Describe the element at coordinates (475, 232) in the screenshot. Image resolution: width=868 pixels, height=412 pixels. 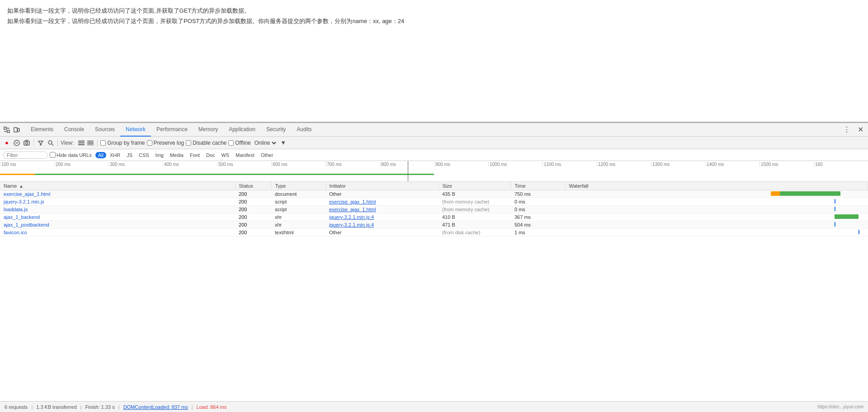
I see `cell-size: (from disk cache)` at that location.